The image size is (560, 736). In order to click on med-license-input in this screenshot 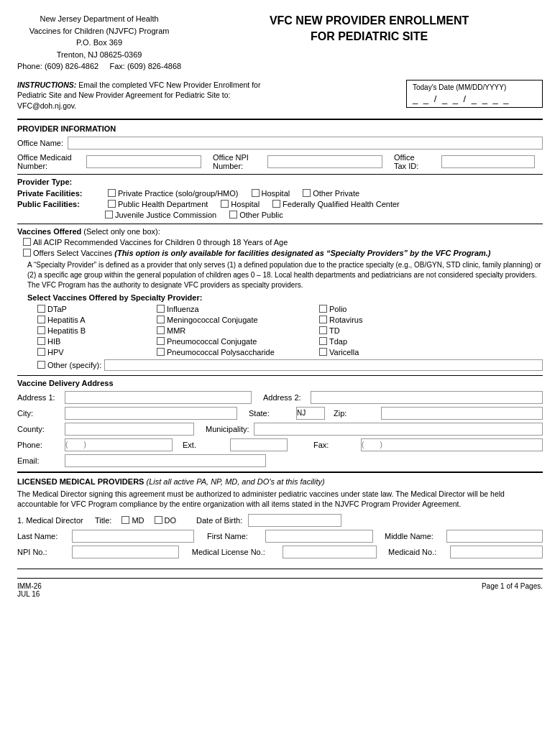, I will do `click(329, 552)`.